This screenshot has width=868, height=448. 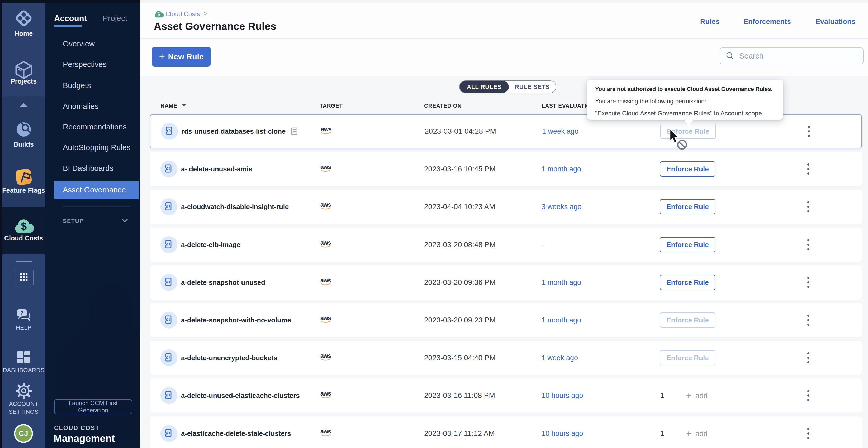 I want to click on rule-name: rds-unused-databases-list-clone, so click(x=240, y=131).